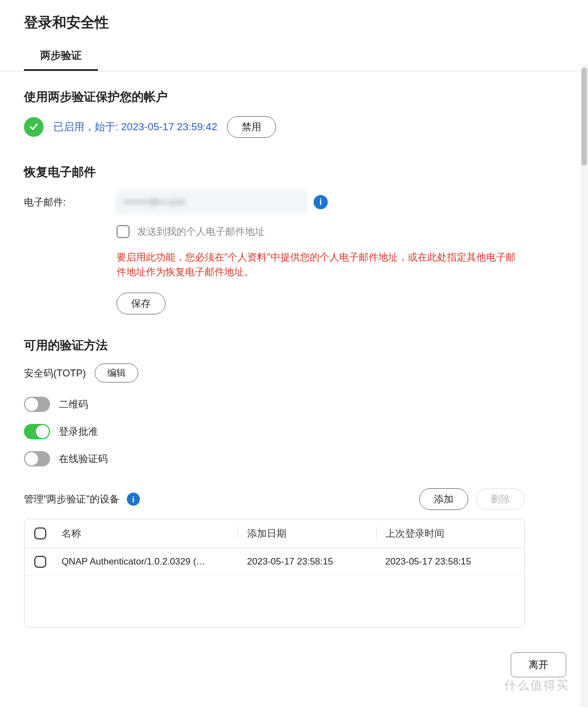 This screenshot has height=710, width=588. What do you see at coordinates (500, 499) in the screenshot?
I see `delete-device-button: 删除` at bounding box center [500, 499].